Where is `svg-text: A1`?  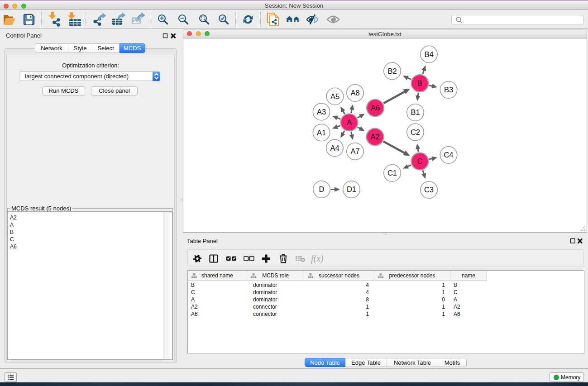
svg-text: A1 is located at coordinates (321, 133).